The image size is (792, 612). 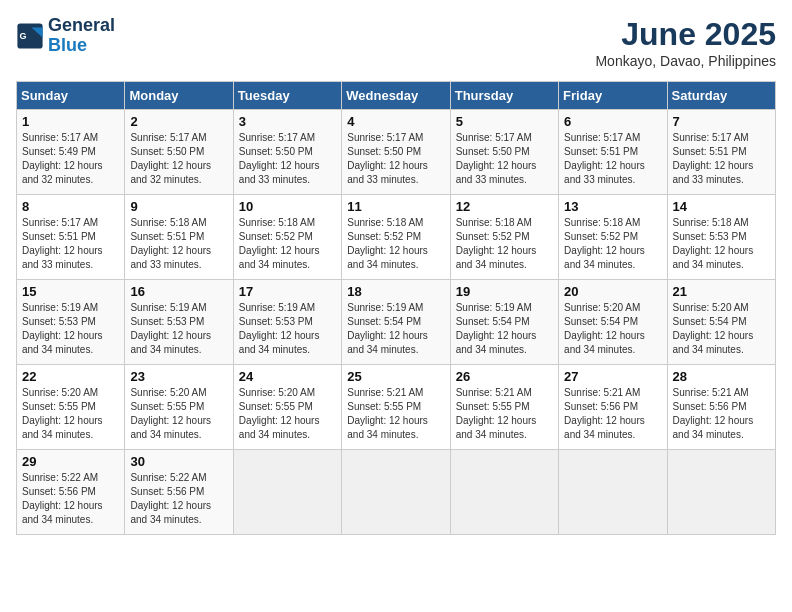 What do you see at coordinates (613, 96) in the screenshot?
I see `column-header-friday: Friday` at bounding box center [613, 96].